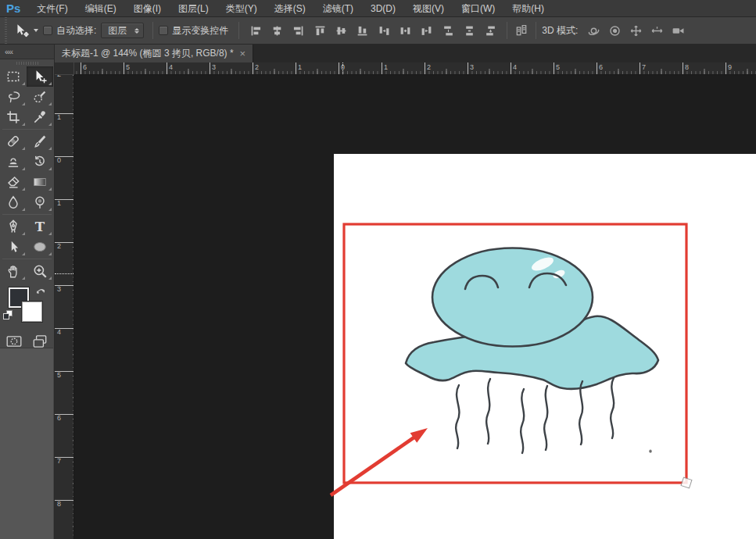 This screenshot has width=756, height=539. I want to click on distribute-left-edges-icon, so click(448, 30).